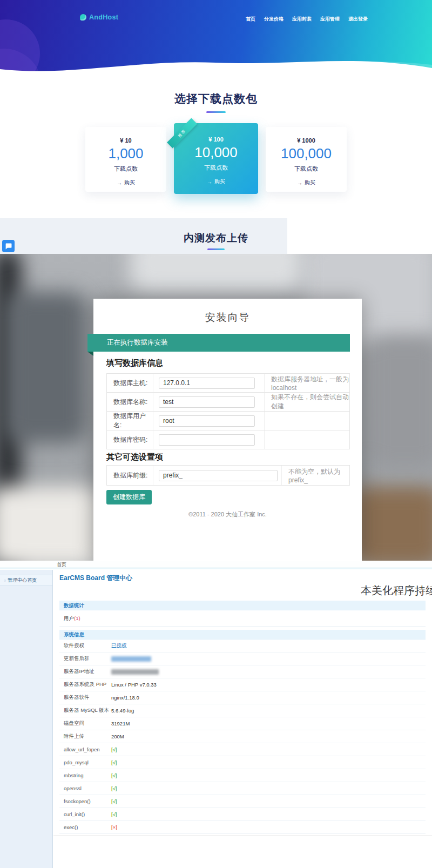 This screenshot has width=432, height=868. I want to click on field-label: 数据库名称:, so click(130, 402).